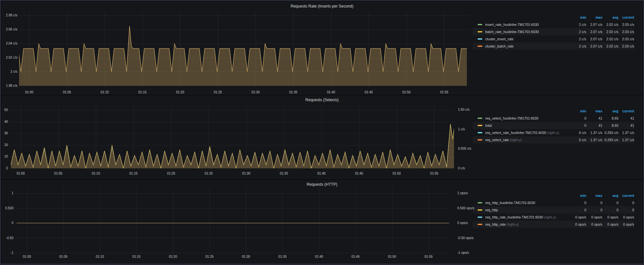  Describe the element at coordinates (465, 149) in the screenshot. I see `right-axis-tick: 0.500 c/s` at that location.